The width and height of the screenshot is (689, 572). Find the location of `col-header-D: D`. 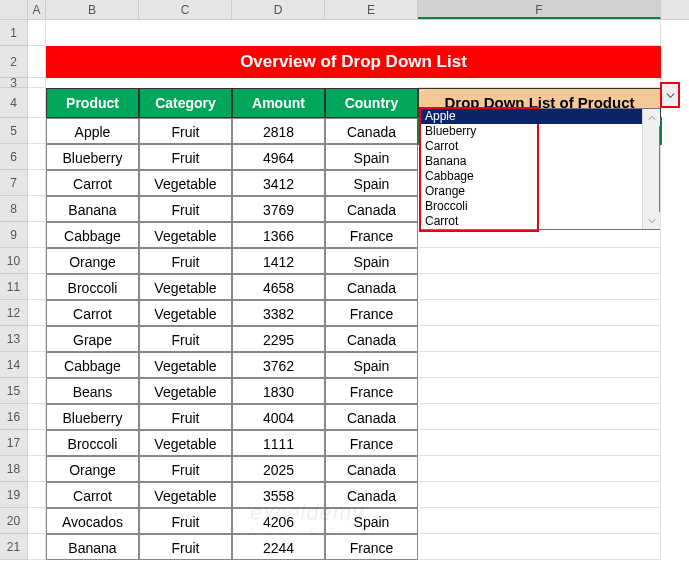

col-header-D: D is located at coordinates (278, 10).